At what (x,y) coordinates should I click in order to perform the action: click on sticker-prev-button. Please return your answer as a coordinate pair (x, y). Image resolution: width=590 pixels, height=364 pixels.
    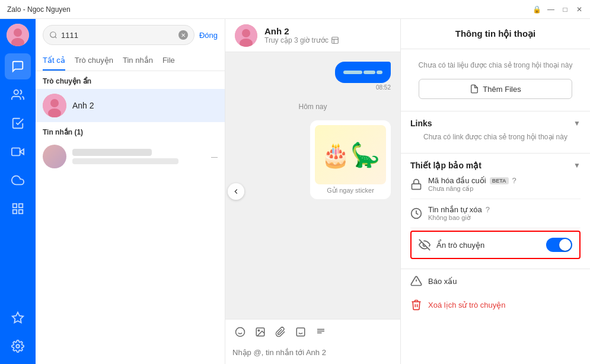
    Looking at the image, I should click on (236, 191).